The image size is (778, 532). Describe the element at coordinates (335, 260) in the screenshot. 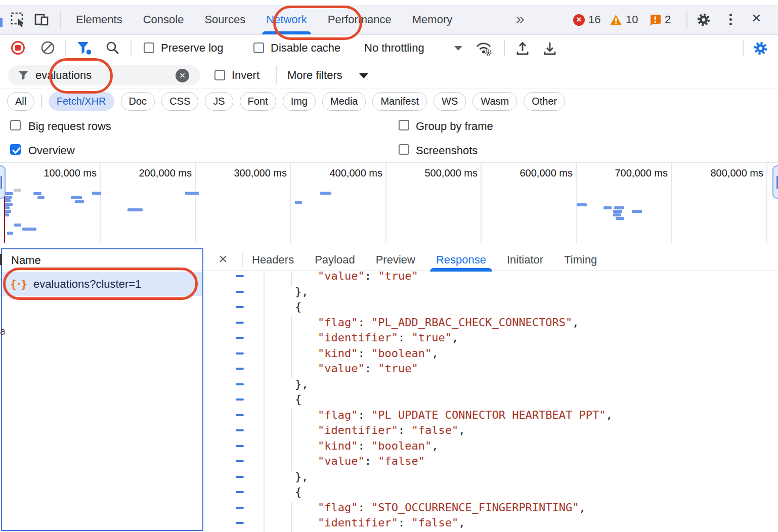

I see `detail-tab-payload: Payload` at that location.